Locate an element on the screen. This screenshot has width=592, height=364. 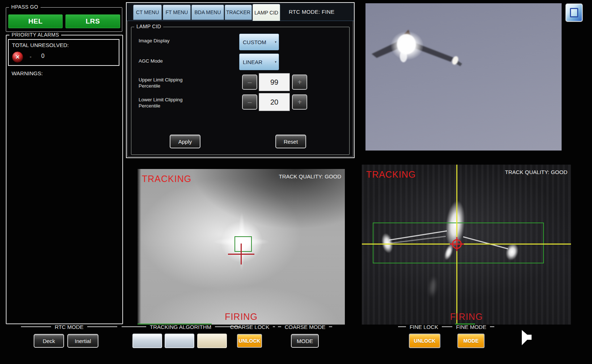
tracking-algorithm-section-title: TRACKING ALGORITHM is located at coordinates (181, 327).